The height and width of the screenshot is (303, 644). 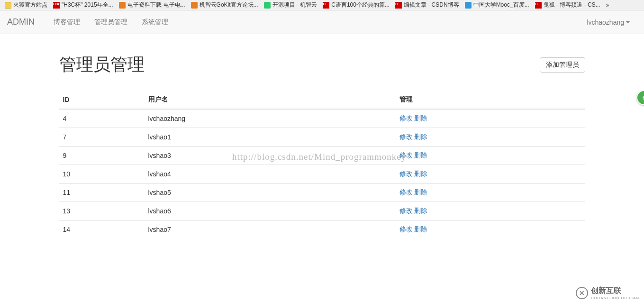 I want to click on navbar-user-dropdown: lvchaozhang, so click(x=608, y=22).